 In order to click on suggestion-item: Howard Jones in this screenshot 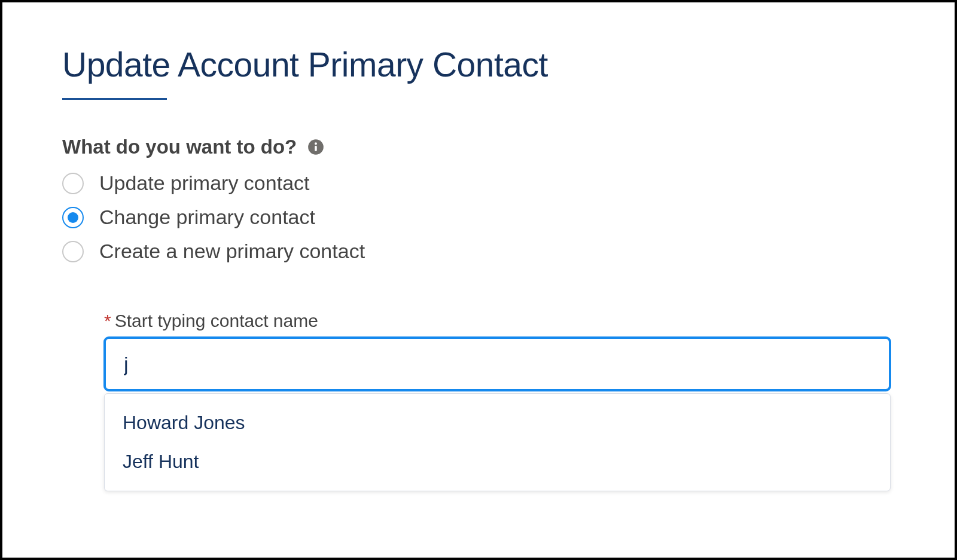, I will do `click(498, 423)`.